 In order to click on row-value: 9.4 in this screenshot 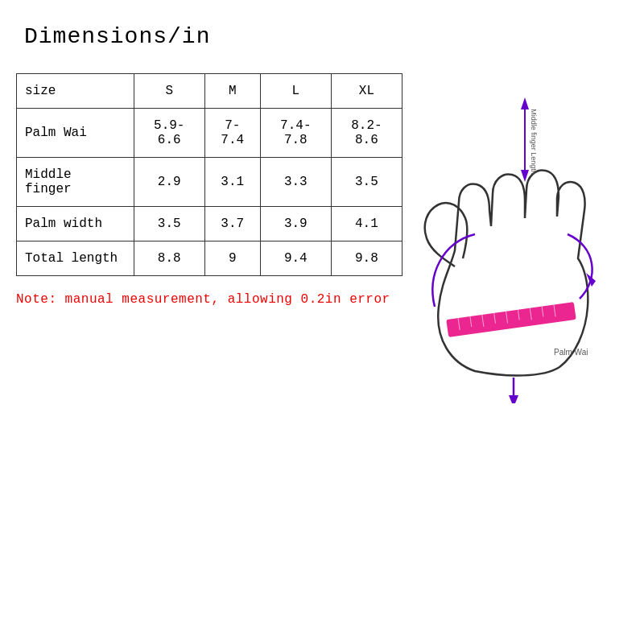, I will do `click(295, 259)`.